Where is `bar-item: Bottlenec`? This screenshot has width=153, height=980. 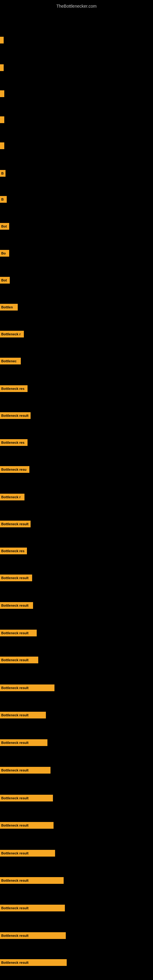
bar-item: Bottlenec is located at coordinates (11, 361).